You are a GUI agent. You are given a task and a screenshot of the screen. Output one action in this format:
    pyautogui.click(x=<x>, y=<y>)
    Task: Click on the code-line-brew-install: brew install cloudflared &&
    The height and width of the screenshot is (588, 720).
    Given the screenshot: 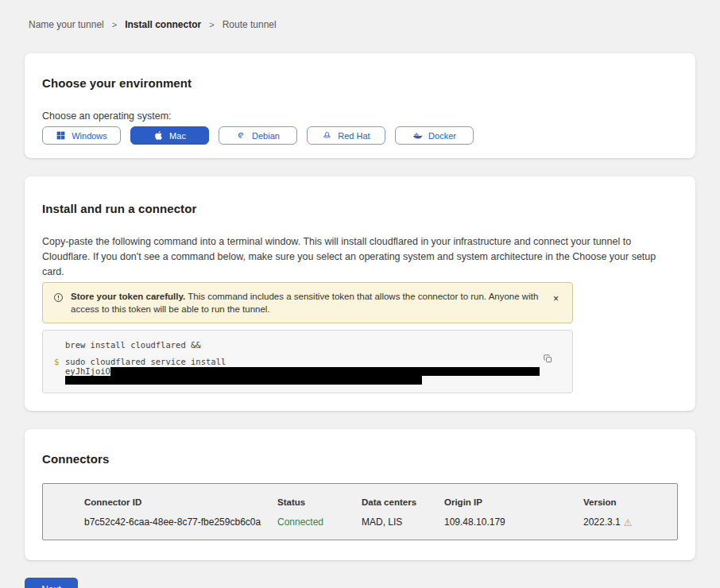 What is the action you would take?
    pyautogui.click(x=297, y=345)
    